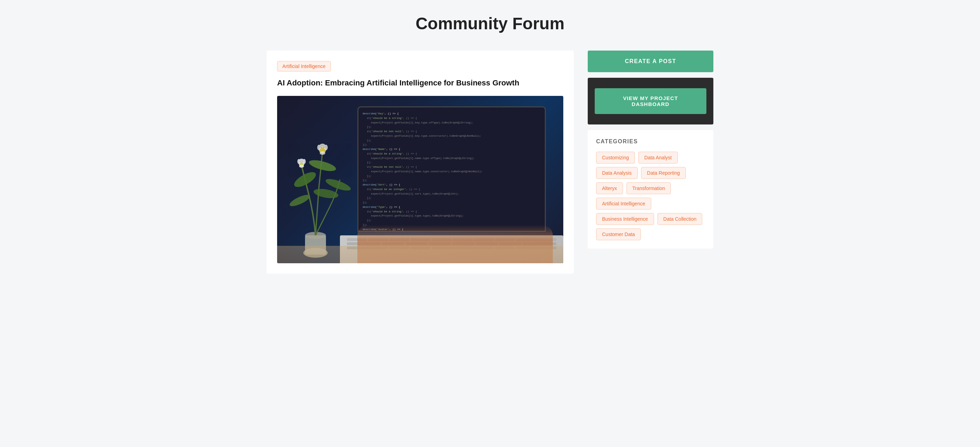 The image size is (980, 447). What do you see at coordinates (658, 157) in the screenshot?
I see `category-tag: Data Analyst` at bounding box center [658, 157].